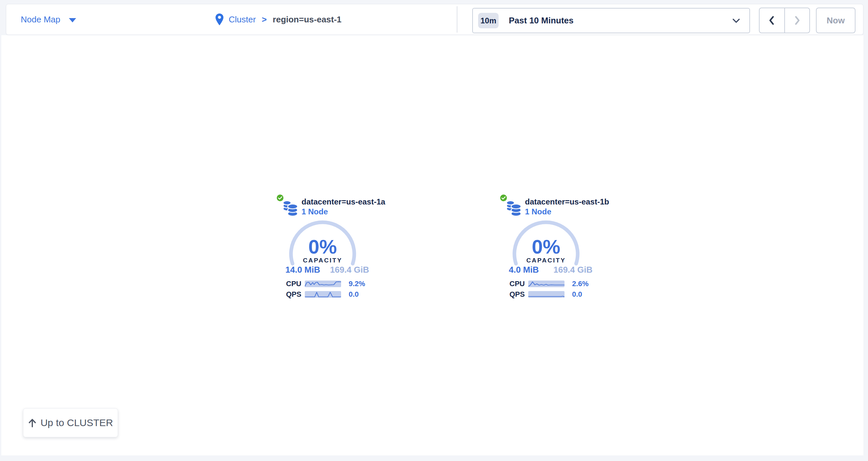  What do you see at coordinates (551, 270) in the screenshot?
I see `capacity-row: 4.0 MiB 169.4 GiB` at bounding box center [551, 270].